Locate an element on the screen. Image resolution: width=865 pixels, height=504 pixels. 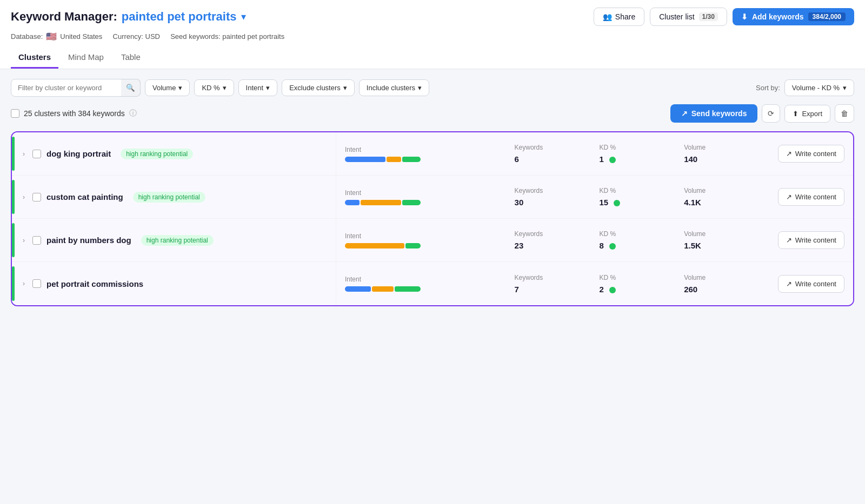
volume-value: 4.1K is located at coordinates (727, 202).